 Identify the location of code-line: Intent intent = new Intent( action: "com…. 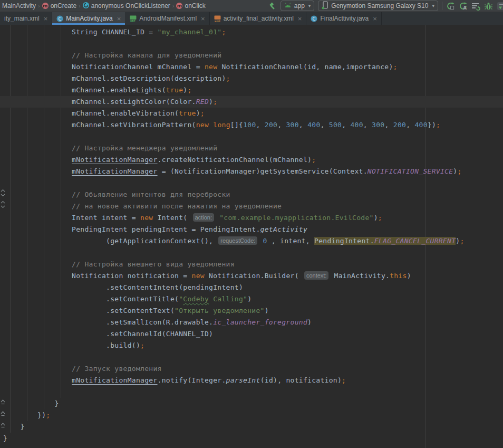
(252, 218).